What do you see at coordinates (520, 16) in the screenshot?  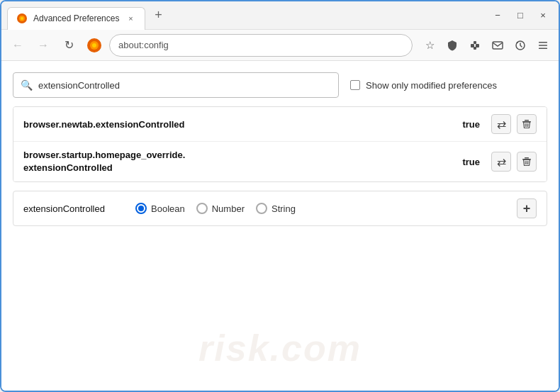 I see `window-controls: − □ ×` at bounding box center [520, 16].